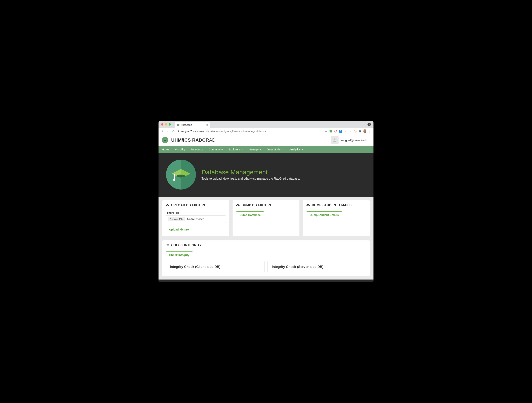 The width and height of the screenshot is (532, 403). Describe the element at coordinates (187, 245) in the screenshot. I see `card-title: CHECK INTEGRITY` at that location.